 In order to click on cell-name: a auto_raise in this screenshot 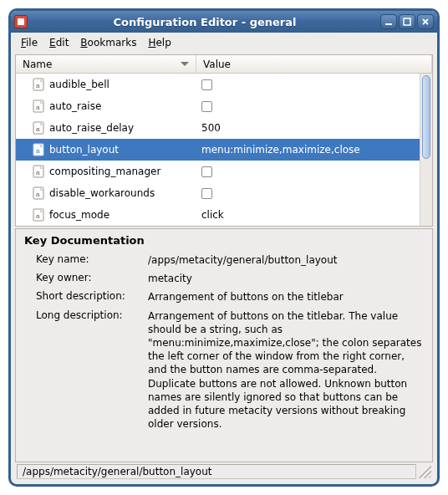, I will do `click(115, 106)`.